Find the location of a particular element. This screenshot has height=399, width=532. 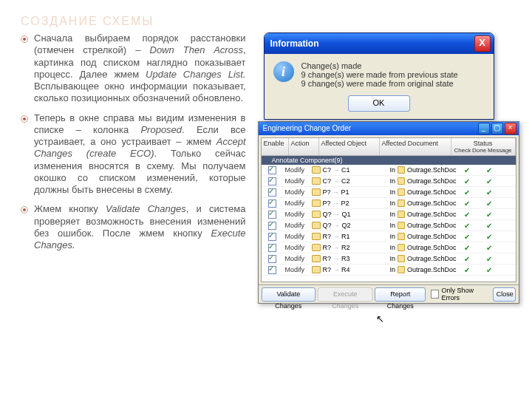

table-row: ModifyR?→R2InOutrage.SchDoc✔✔ is located at coordinates (389, 248).